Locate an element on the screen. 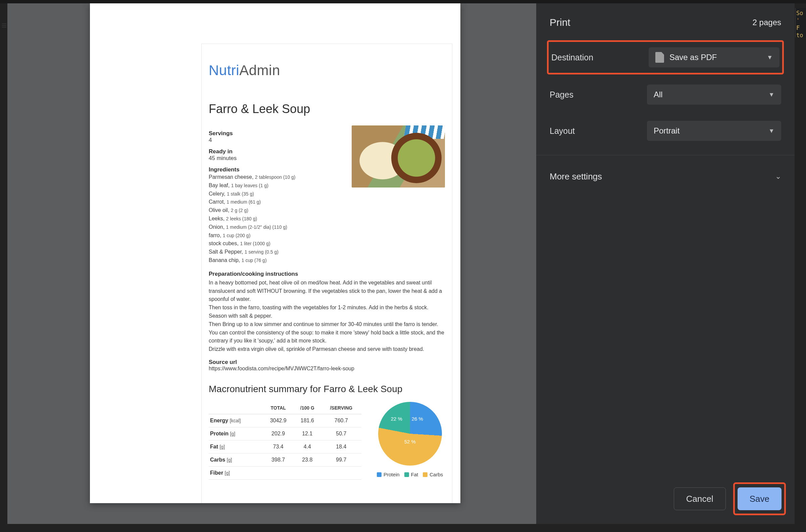 The height and width of the screenshot is (532, 806). destination-label: Destination is located at coordinates (600, 58).